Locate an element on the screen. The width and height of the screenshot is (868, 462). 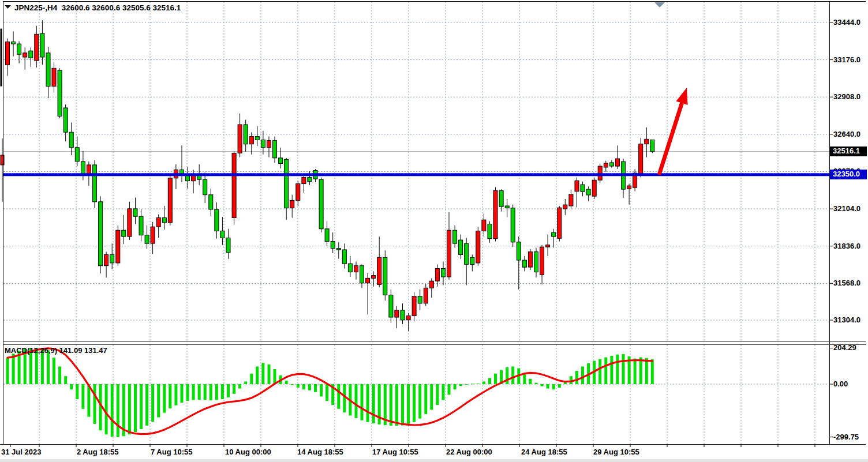
time-axis-label: 29 Aug 10:55 is located at coordinates (616, 452).